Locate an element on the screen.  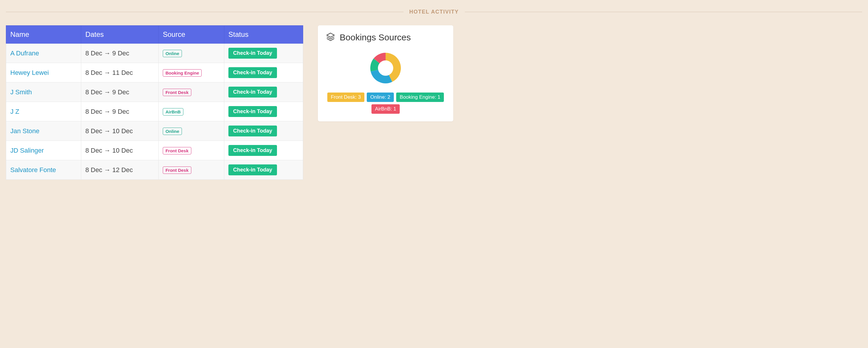
table-row: A Dufrane8 Dec → 9 DecOnlineCheck-in Tod… is located at coordinates (155, 53).